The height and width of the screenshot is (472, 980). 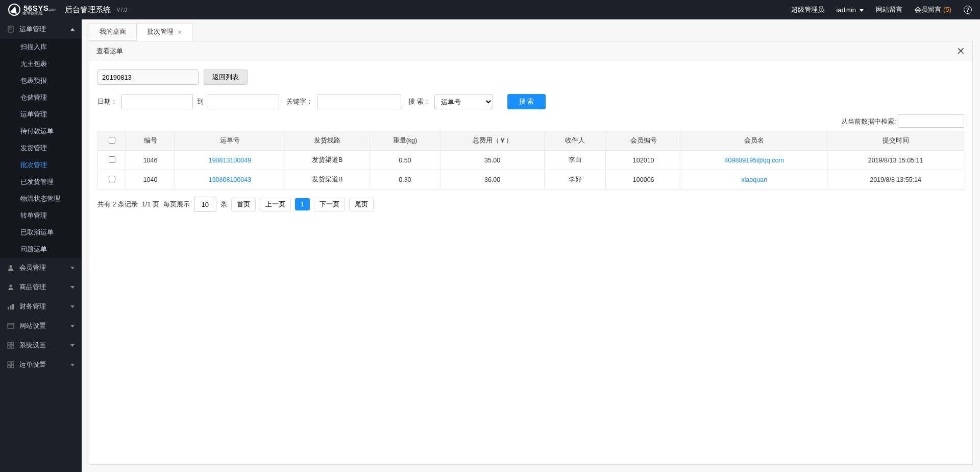 What do you see at coordinates (41, 166) in the screenshot?
I see `sidebar-item: 批次管理` at bounding box center [41, 166].